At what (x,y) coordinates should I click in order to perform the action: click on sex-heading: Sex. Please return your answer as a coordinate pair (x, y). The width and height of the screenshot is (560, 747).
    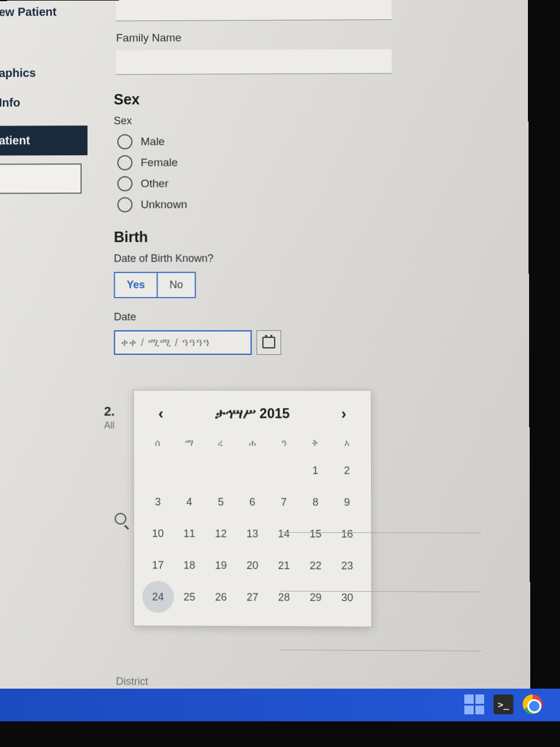
    Looking at the image, I should click on (264, 99).